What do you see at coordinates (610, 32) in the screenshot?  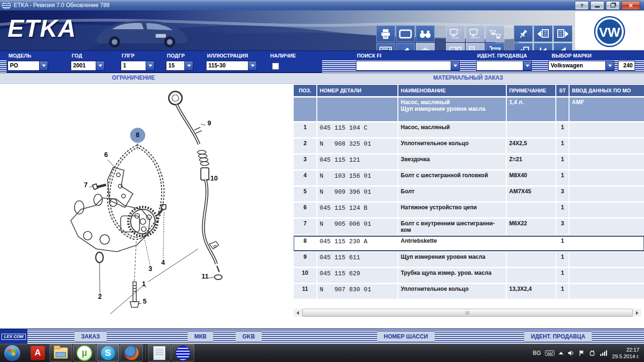 I see `vw-logo: VW` at bounding box center [610, 32].